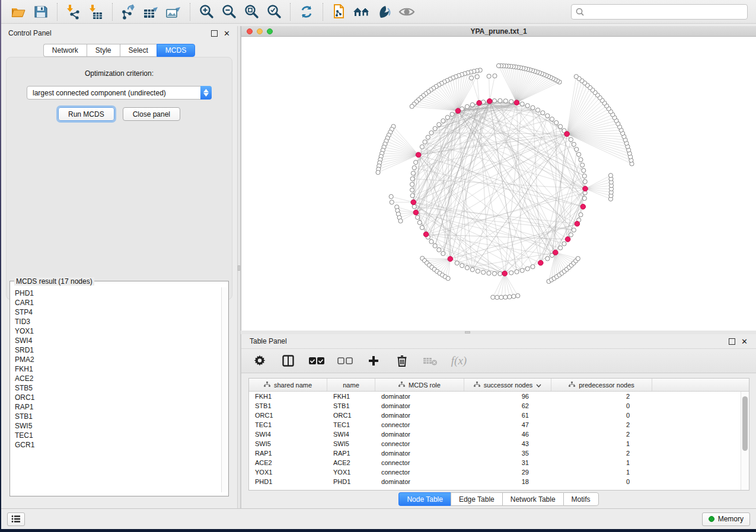 This screenshot has width=756, height=532. Describe the element at coordinates (664, 12) in the screenshot. I see `search-input` at that location.